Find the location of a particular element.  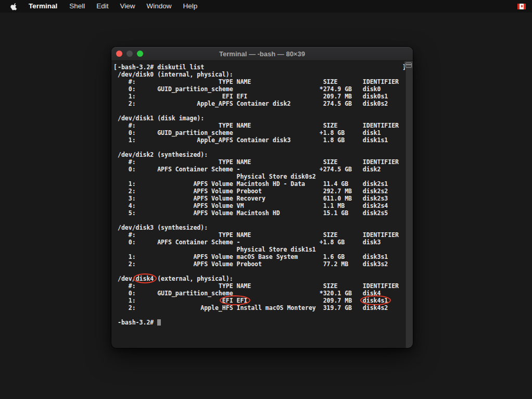

terminal-line: 2: APFS Volume Preboot 77.2 MB disk3s2 is located at coordinates (261, 264).